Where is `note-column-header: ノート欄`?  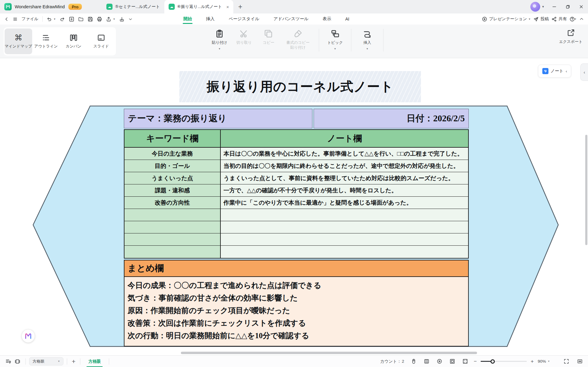 note-column-header: ノート欄 is located at coordinates (345, 138).